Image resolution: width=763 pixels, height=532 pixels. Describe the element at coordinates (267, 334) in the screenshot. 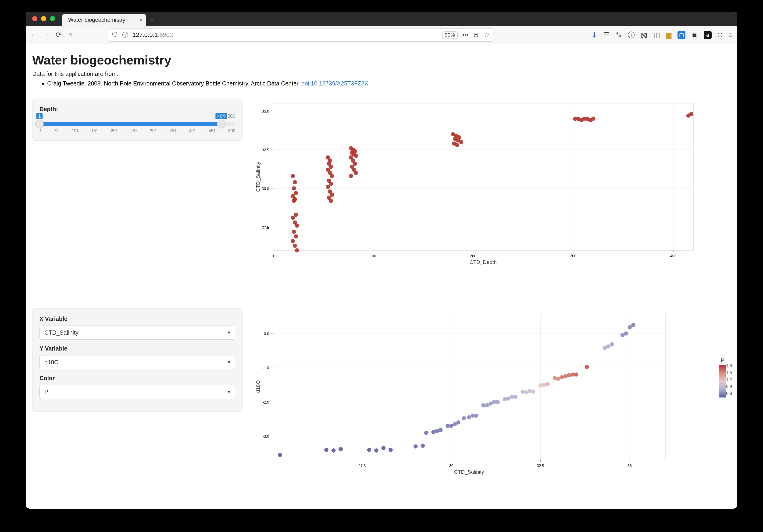

I see `svg-text: 0.0` at that location.